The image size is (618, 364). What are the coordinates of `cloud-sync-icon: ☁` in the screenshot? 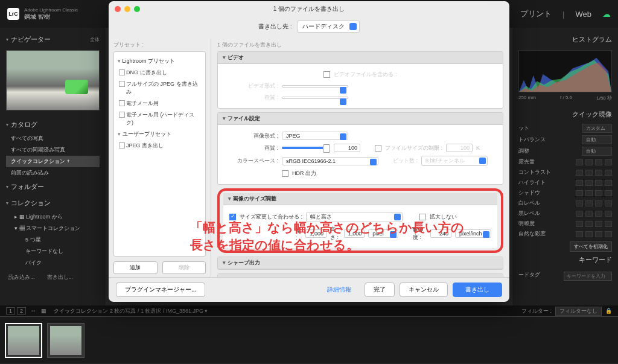 It's located at (607, 14).